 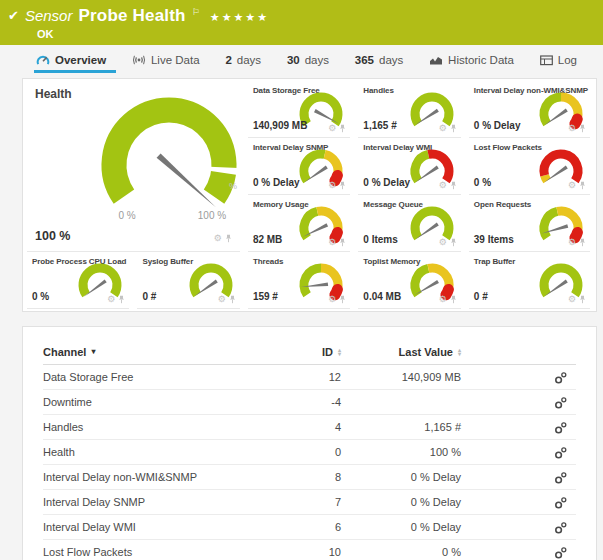 I want to click on gauge-cell: Lost Flow Packets0 %⚙, so click(x=530, y=166).